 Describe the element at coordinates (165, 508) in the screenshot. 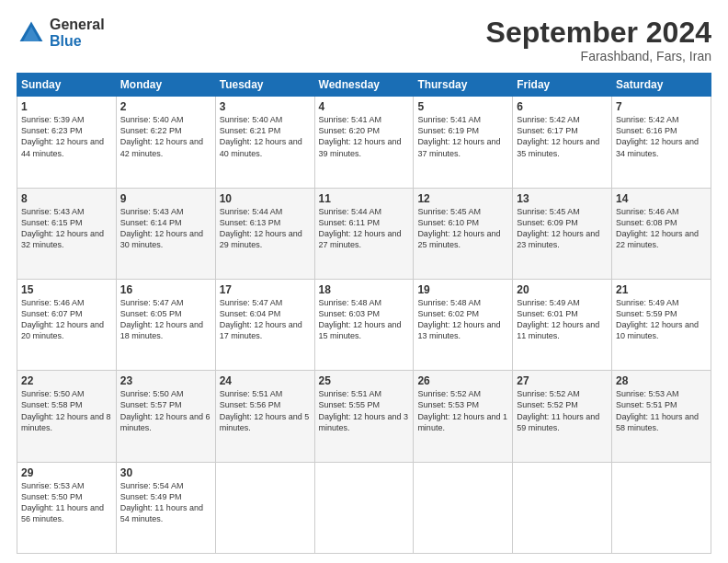

I see `calendar-cell: 30Sunrise: 5:54 AMSunset: 5:49 PMDayligh…` at that location.